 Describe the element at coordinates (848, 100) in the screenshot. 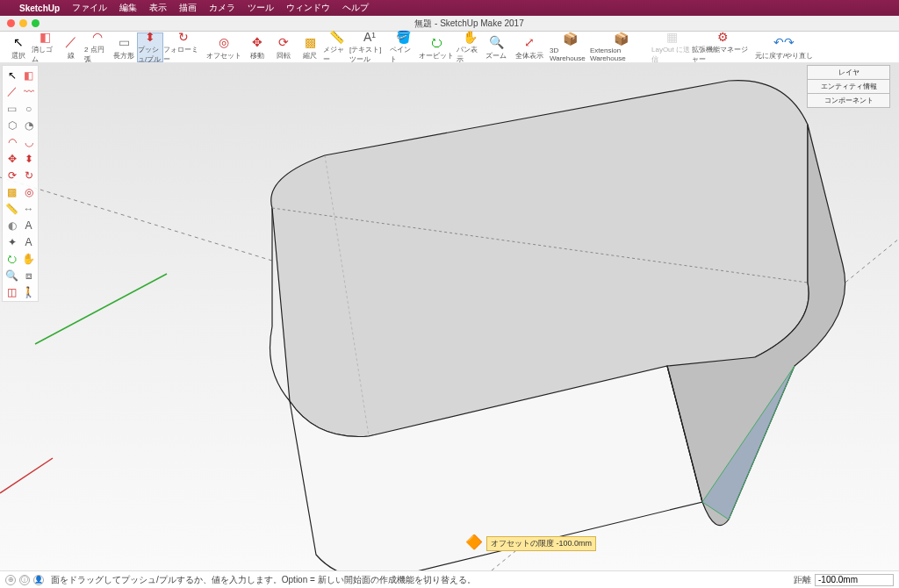

I see `panel-components: コンポーネント` at that location.